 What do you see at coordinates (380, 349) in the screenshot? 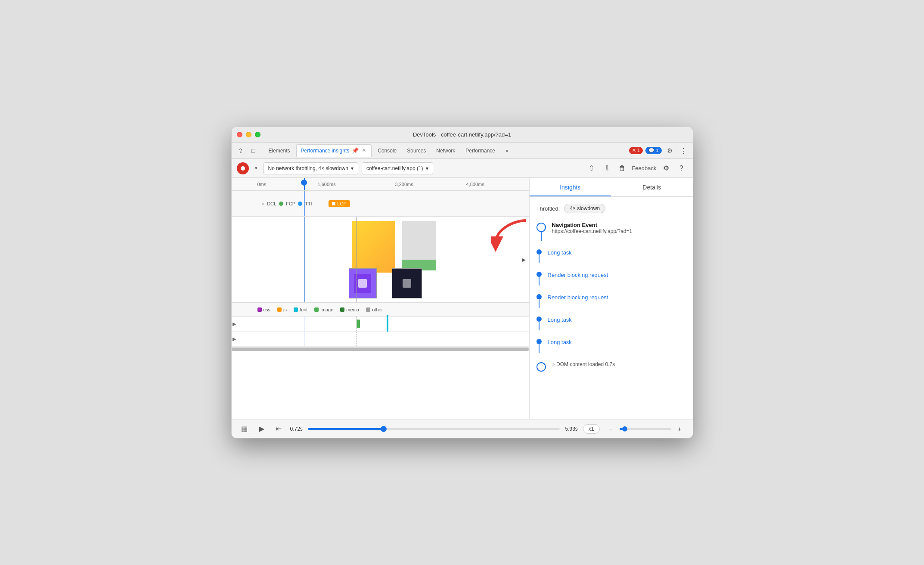
I see `timeline-scrollbar` at bounding box center [380, 349].